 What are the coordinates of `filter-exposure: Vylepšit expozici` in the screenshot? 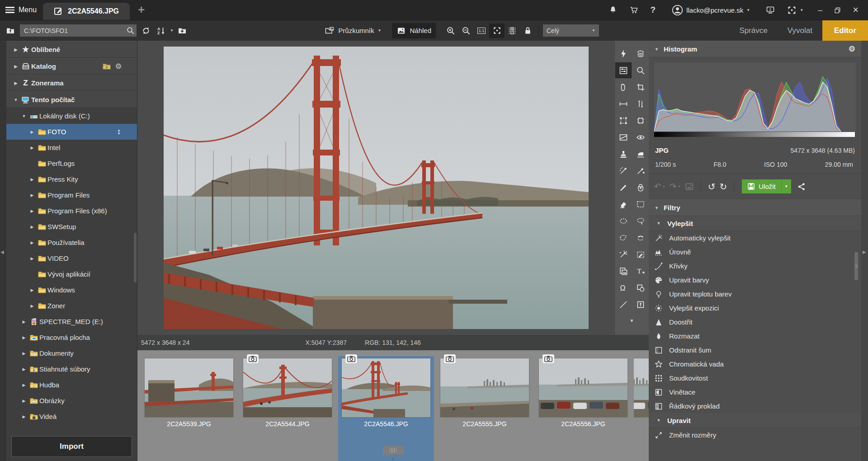 It's located at (755, 308).